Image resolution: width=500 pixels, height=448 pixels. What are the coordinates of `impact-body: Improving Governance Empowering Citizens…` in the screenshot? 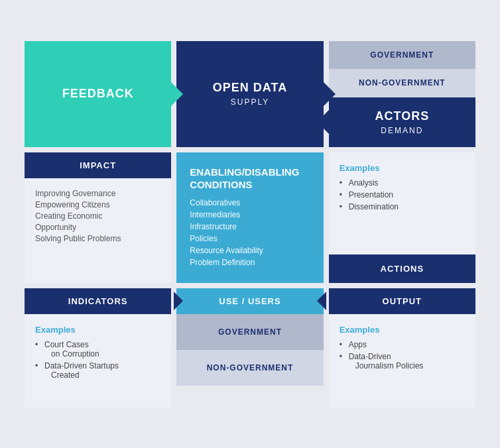 It's located at (98, 217).